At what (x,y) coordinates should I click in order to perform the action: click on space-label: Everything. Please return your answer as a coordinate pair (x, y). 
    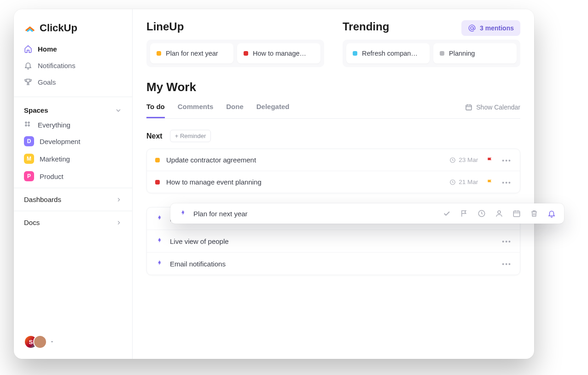
    Looking at the image, I should click on (54, 125).